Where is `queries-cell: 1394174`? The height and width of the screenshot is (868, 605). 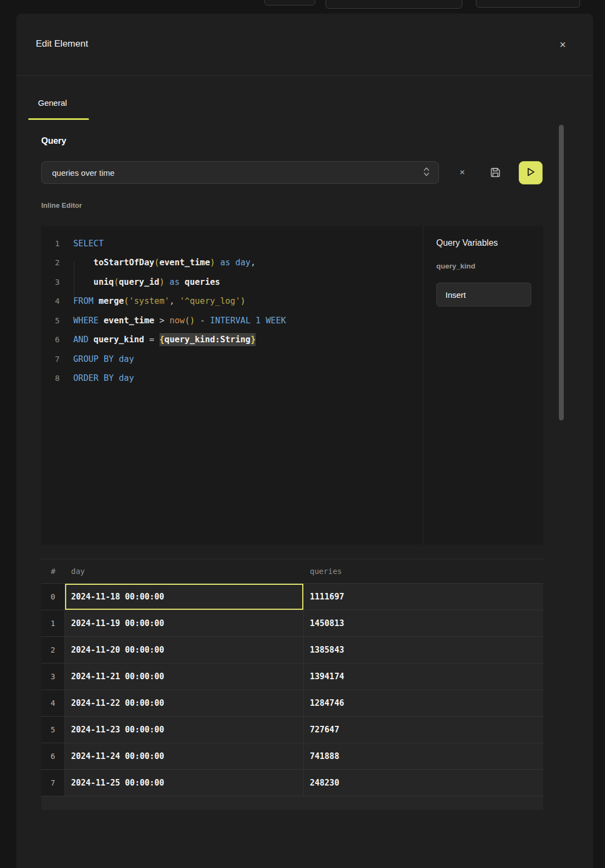 queries-cell: 1394174 is located at coordinates (423, 676).